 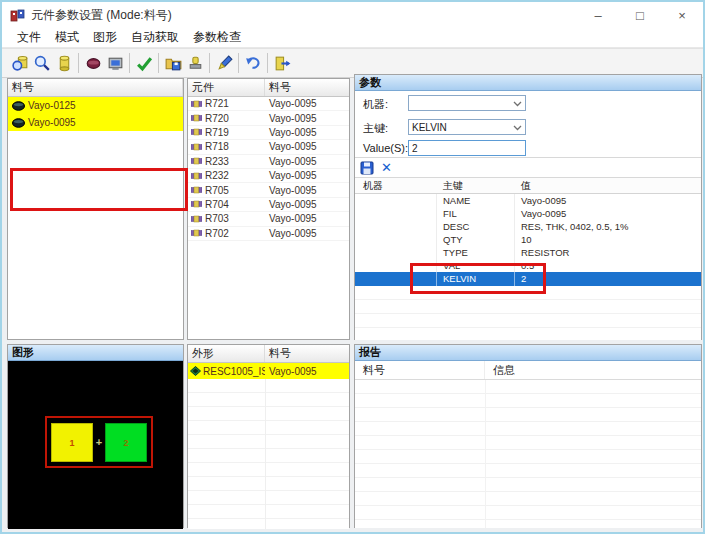 What do you see at coordinates (268, 371) in the screenshot?
I see `shape-rows: RESC1005_IS... Vayo-0095` at bounding box center [268, 371].